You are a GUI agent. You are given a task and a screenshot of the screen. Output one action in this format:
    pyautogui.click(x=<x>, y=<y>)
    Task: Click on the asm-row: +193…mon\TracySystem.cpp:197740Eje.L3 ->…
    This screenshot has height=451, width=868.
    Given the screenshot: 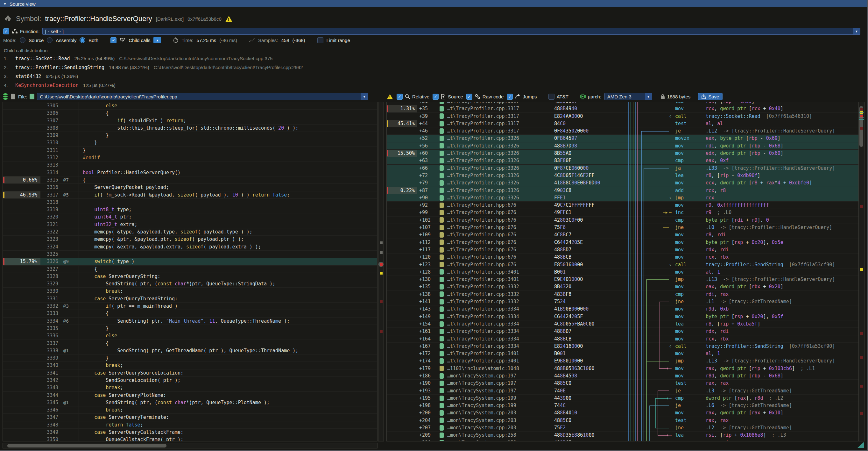 What is the action you would take?
    pyautogui.click(x=623, y=391)
    